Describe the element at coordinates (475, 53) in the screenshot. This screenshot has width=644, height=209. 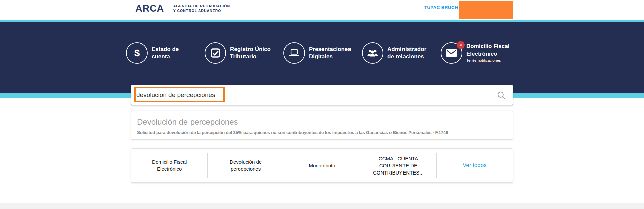
I see `nav-item-domicilio-fiscal-electronico: 31 Domicilio Fiscal Electrónico Tenés no…` at that location.